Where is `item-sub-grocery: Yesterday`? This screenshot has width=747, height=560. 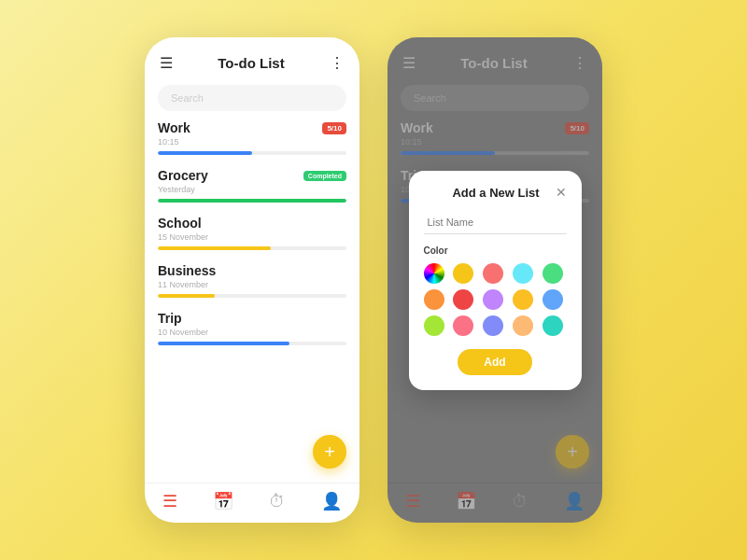 item-sub-grocery: Yesterday is located at coordinates (252, 189).